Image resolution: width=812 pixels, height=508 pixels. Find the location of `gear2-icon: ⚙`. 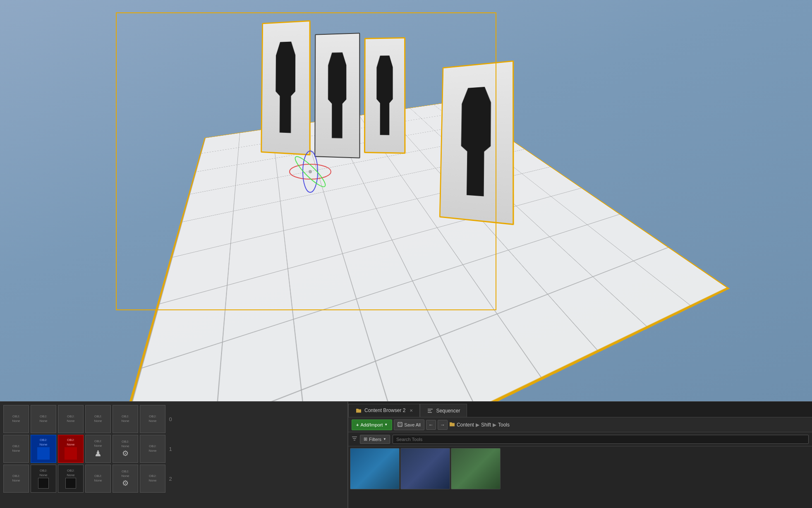

gear2-icon: ⚙ is located at coordinates (125, 483).